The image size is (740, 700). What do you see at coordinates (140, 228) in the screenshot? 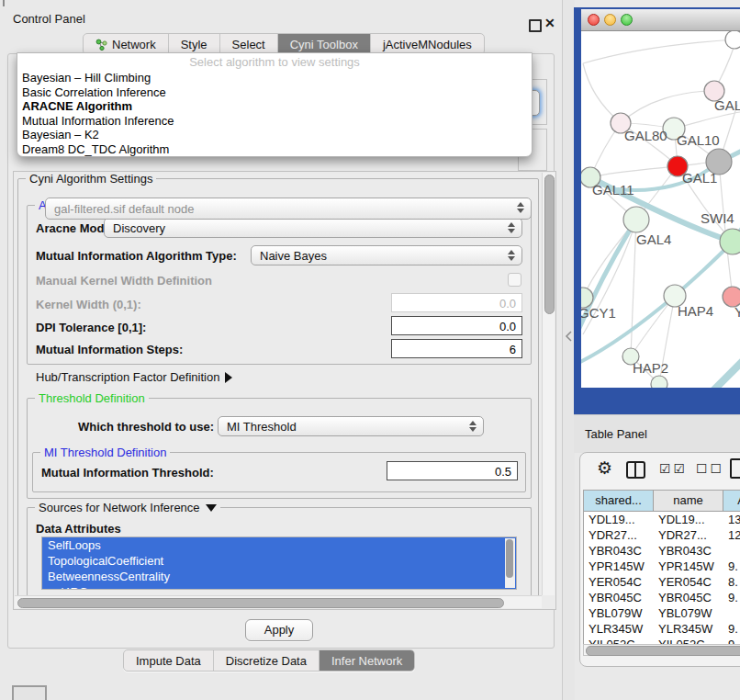
I see `aracne-mode-value: Discovery` at bounding box center [140, 228].